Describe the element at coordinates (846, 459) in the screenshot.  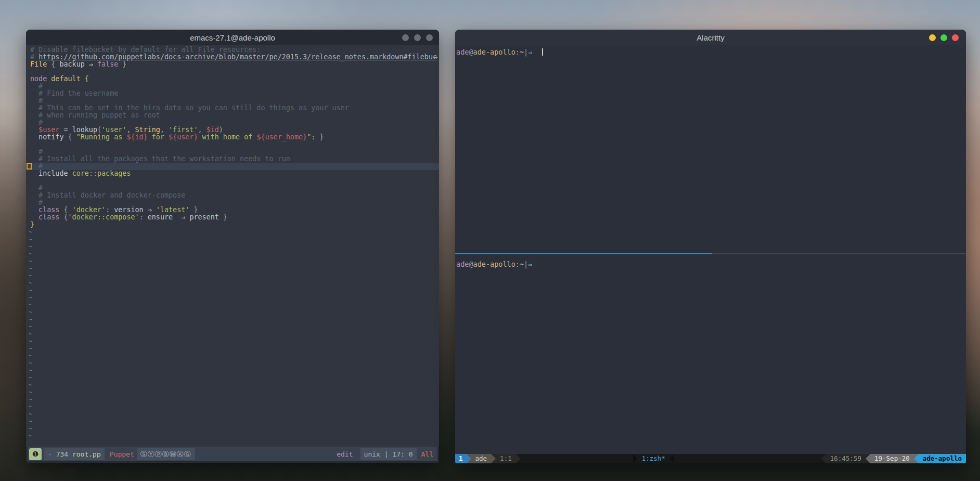
I see `tmux-clock: 16:45:59` at that location.